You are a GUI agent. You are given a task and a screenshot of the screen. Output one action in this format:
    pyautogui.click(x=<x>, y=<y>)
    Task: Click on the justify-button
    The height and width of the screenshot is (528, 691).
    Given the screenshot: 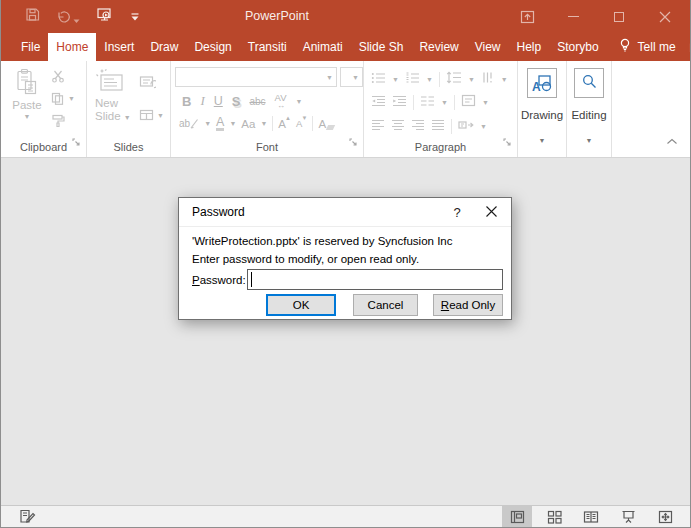 What is the action you would take?
    pyautogui.click(x=438, y=126)
    